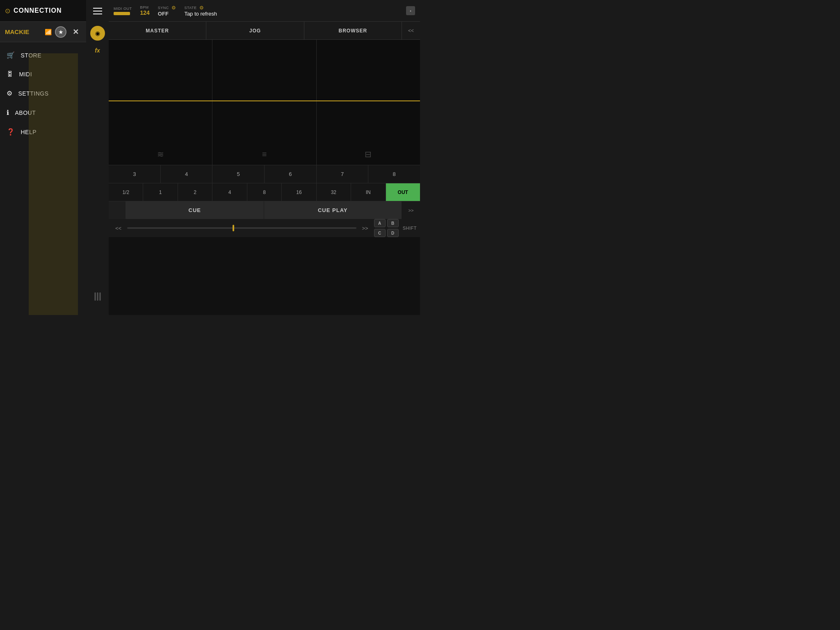 The width and height of the screenshot is (840, 630). I want to click on div-btn-8: 8, so click(265, 192).